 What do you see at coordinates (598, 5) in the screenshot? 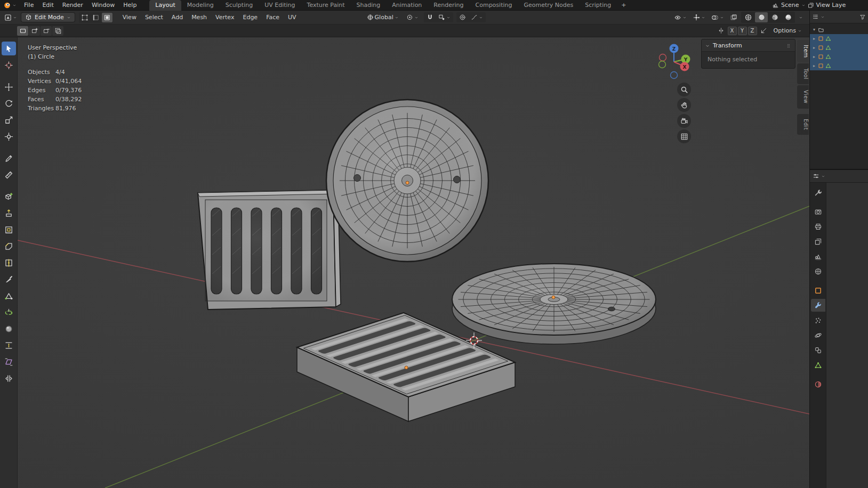
I see `workspace-tab-scripting: Scripting` at bounding box center [598, 5].